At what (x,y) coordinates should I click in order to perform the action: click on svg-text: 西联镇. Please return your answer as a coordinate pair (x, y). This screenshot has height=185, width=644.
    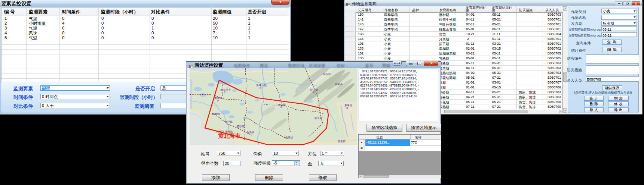
    Looking at the image, I should click on (241, 126).